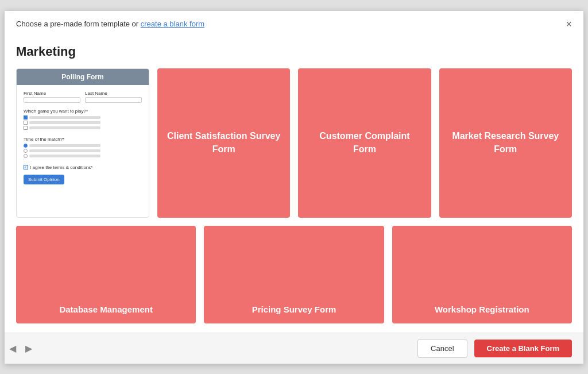 This screenshot has width=588, height=374. What do you see at coordinates (26, 167) in the screenshot?
I see `terms-checkbox` at bounding box center [26, 167].